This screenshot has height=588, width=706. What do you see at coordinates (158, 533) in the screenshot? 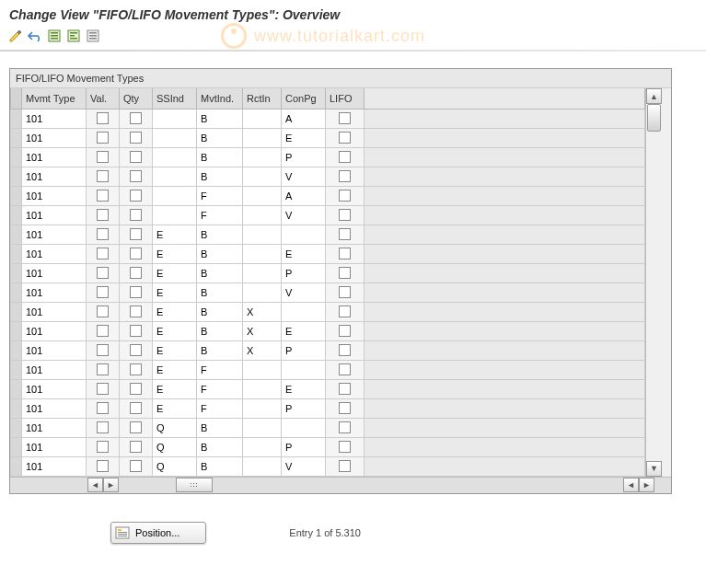
I see `position-button: Position...` at bounding box center [158, 533].